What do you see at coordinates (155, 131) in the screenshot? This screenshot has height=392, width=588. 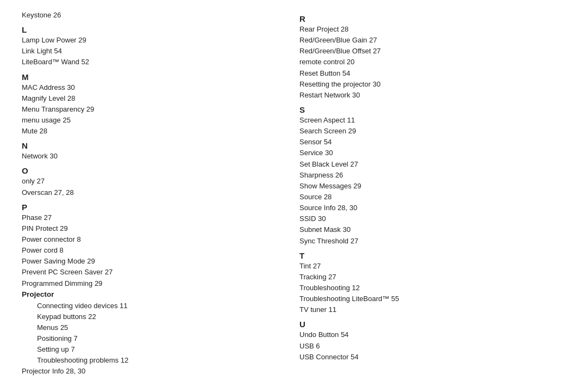 I see `index-entry: Mute 28` at bounding box center [155, 131].